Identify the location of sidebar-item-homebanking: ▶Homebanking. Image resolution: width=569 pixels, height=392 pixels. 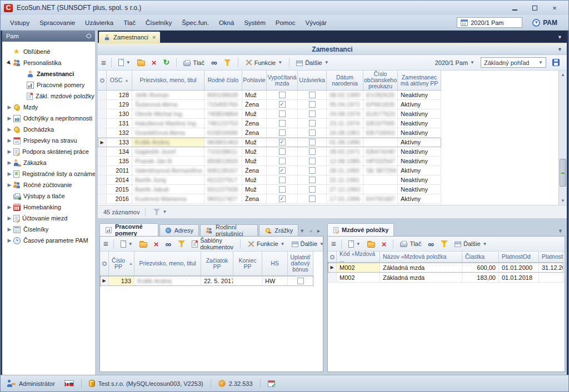
(49, 207).